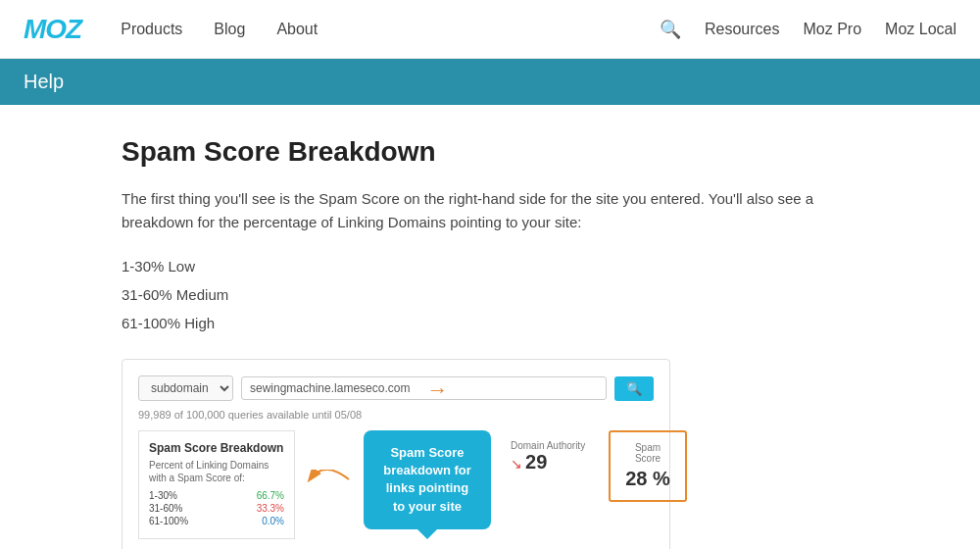 This screenshot has width=980, height=549. I want to click on score-levels: 1-30% Low 31-60% Medium 61-100% High, so click(490, 294).